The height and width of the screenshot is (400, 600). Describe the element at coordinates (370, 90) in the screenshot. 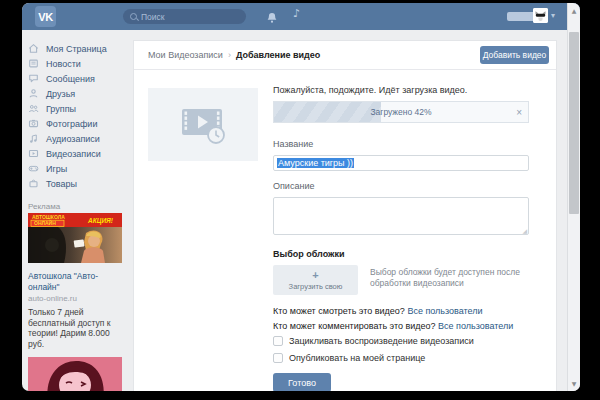

I see `upload-wait-text: Пожалуйста, подождите. Идёт загрузка вид…` at that location.